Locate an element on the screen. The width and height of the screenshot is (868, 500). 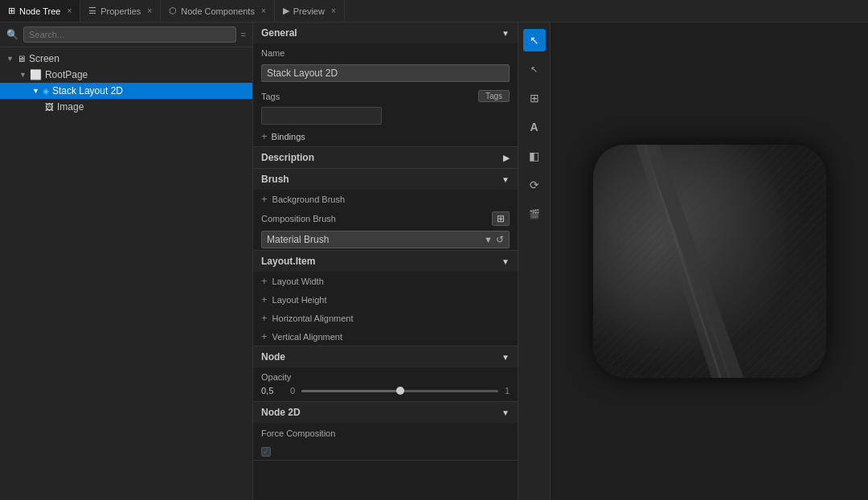
video-tool-btn: 🎬 is located at coordinates (534, 214).